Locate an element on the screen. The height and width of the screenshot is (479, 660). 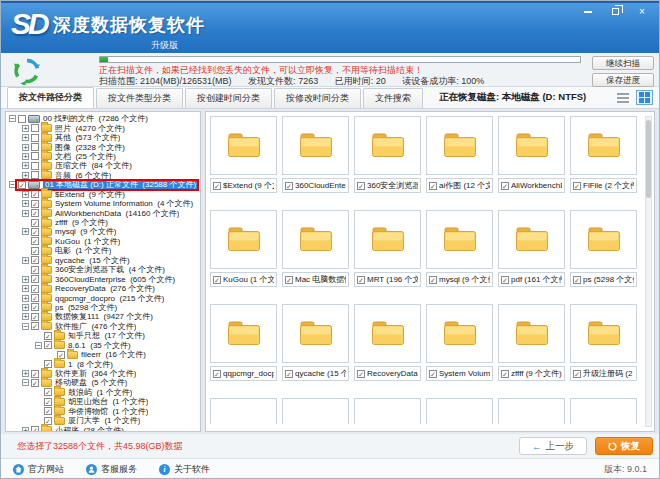
folder-card: ✓ai作图 (12 个文件) is located at coordinates (460, 154).